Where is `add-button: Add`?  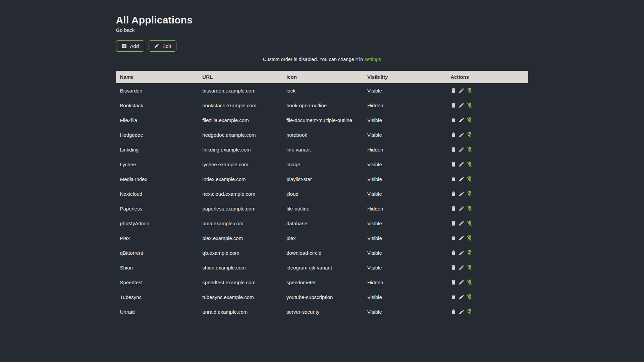
add-button: Add is located at coordinates (130, 46).